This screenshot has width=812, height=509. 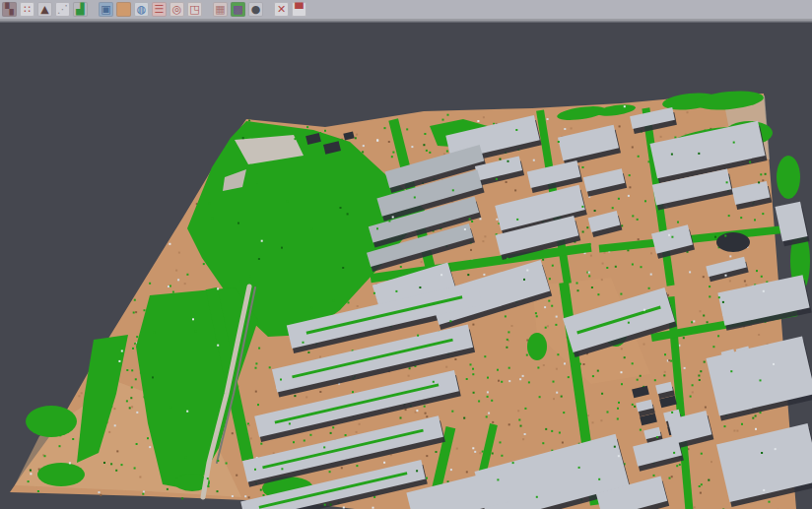 What do you see at coordinates (28, 10) in the screenshot?
I see `align-points-icon: ∷` at bounding box center [28, 10].